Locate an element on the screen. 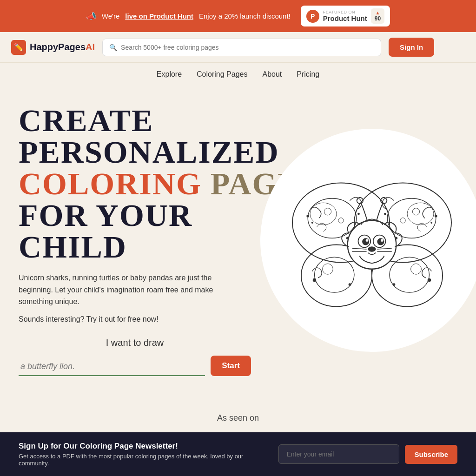 This screenshot has height=476, width=476. main-nav: Explore Coloring Pages About Pricing is located at coordinates (238, 74).